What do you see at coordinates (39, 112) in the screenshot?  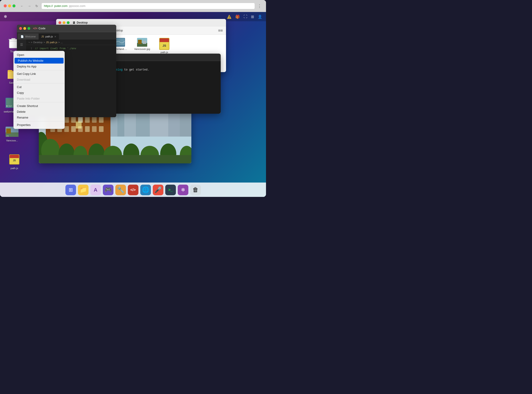 I see `ctx-delete: Delete` at bounding box center [39, 112].